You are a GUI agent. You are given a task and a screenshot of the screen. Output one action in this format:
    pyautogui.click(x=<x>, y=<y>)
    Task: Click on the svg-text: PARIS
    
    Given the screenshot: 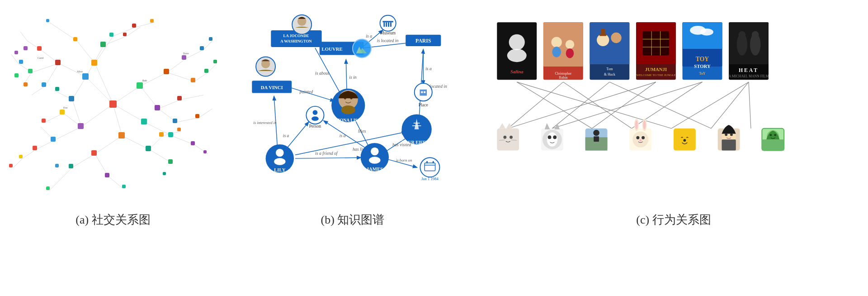 What is the action you would take?
    pyautogui.click(x=423, y=41)
    